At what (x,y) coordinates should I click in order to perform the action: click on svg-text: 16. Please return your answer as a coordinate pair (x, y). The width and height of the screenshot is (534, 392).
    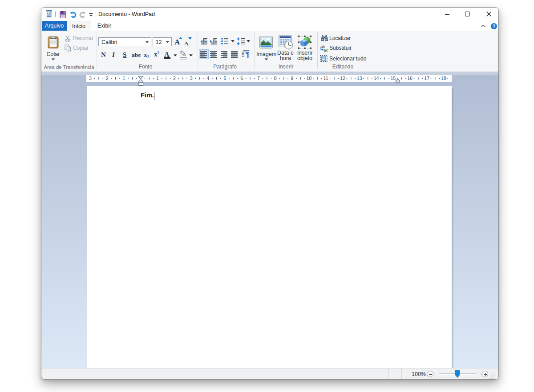
    Looking at the image, I should click on (410, 78).